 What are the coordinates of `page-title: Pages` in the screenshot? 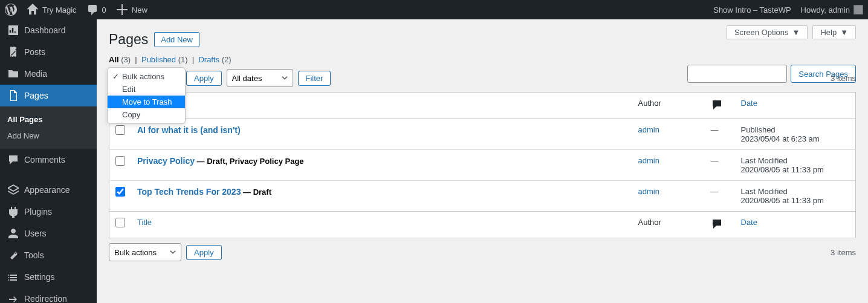 It's located at (128, 40).